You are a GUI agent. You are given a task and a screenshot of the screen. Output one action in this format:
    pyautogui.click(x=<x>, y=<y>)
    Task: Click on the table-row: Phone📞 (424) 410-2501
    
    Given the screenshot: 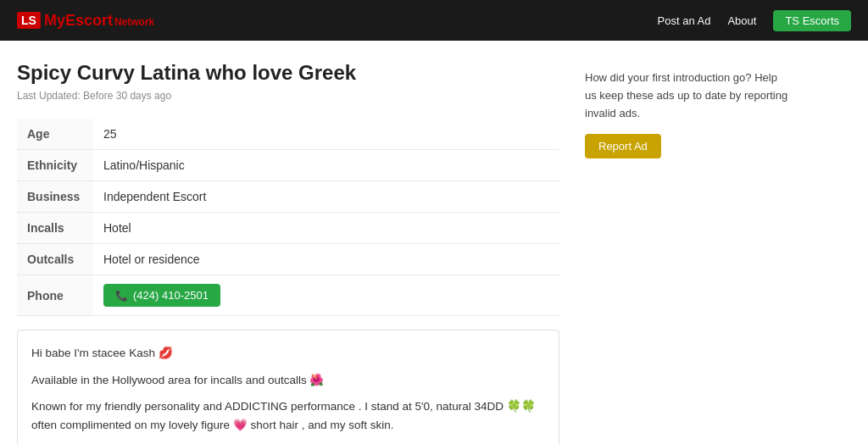 What is the action you would take?
    pyautogui.click(x=288, y=296)
    